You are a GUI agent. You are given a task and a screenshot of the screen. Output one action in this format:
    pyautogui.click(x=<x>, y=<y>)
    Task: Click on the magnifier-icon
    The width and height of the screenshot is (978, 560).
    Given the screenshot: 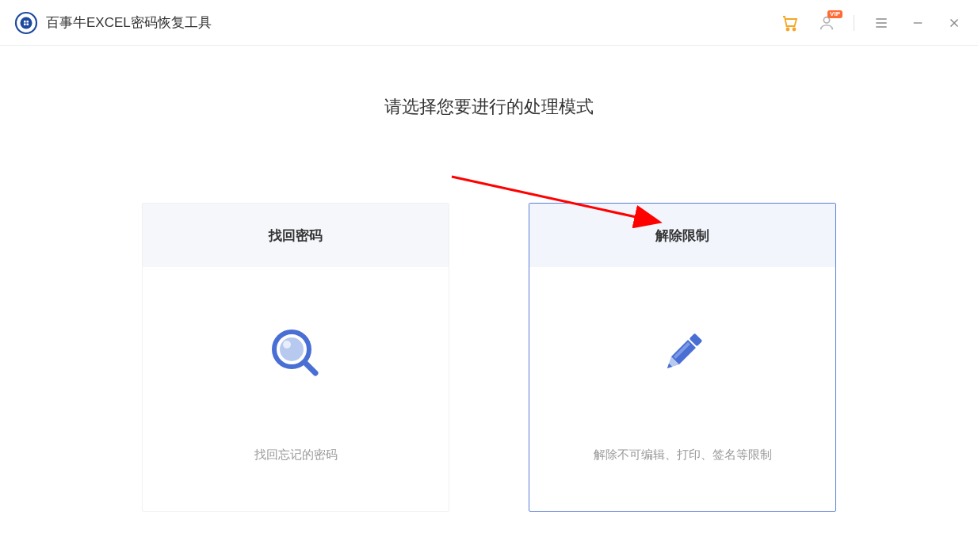 What is the action you would take?
    pyautogui.click(x=296, y=353)
    